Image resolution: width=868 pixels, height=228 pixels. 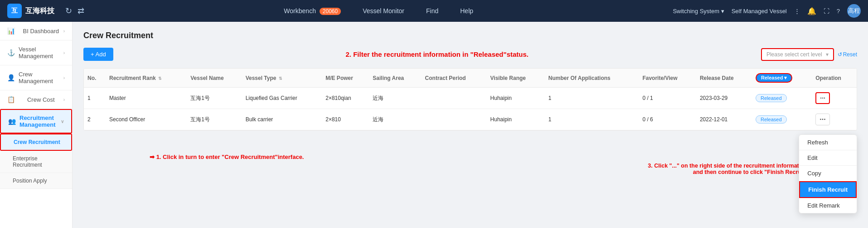 I want to click on annotation-filter-text: 2. Filter the recruitment information in…, so click(x=437, y=55).